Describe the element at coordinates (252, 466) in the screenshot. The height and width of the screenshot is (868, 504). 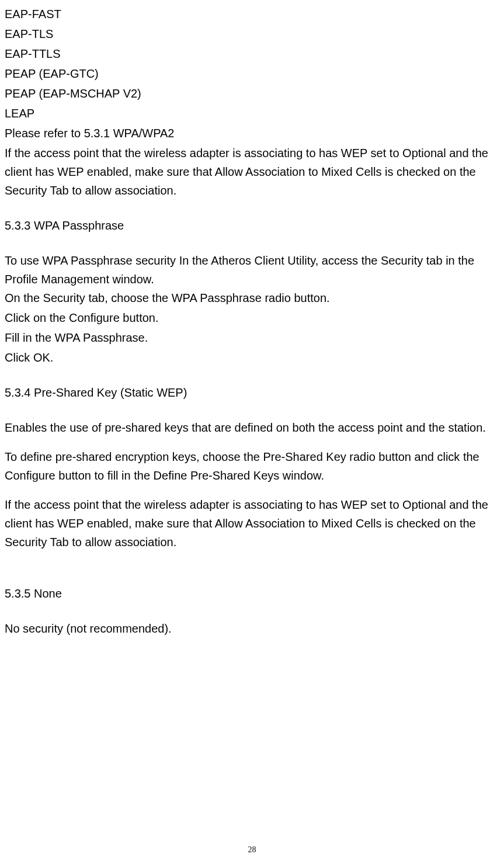
I see `text-paragraph: To define pre-shared encryption keys, ch…` at that location.